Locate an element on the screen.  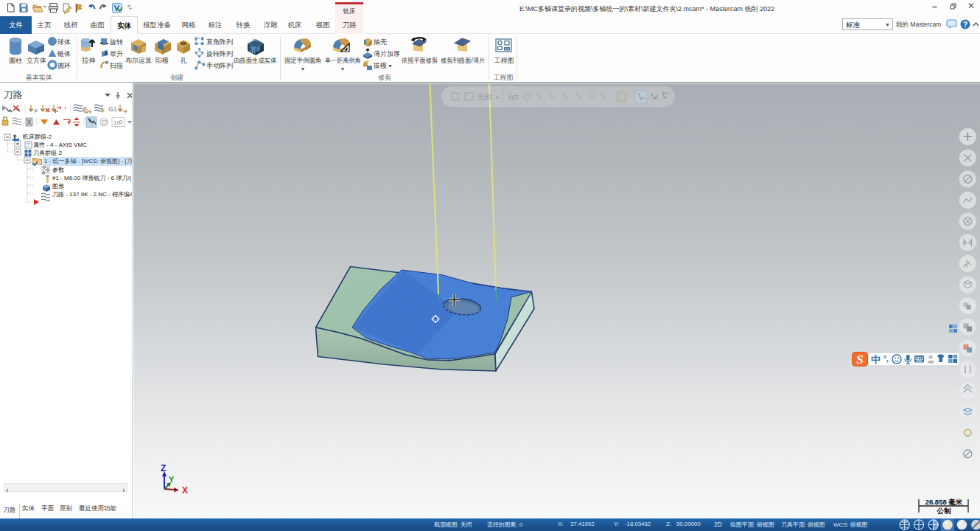
svg-text: 公制 is located at coordinates (945, 510).